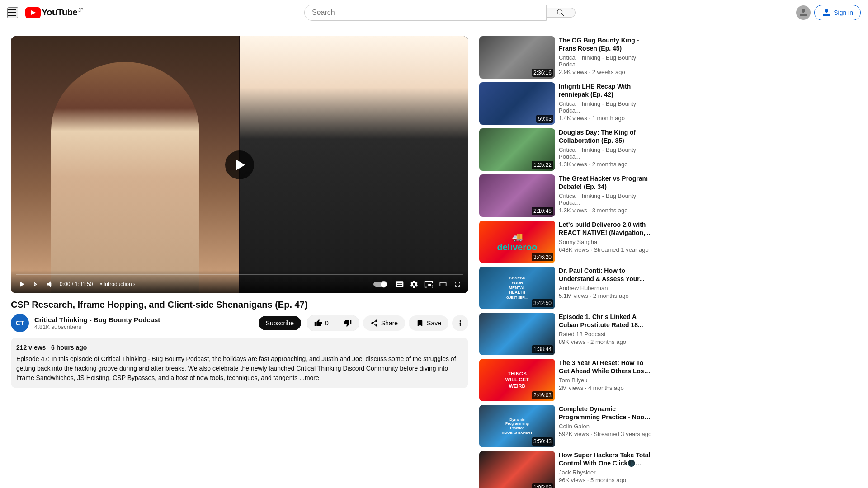  Describe the element at coordinates (240, 369) in the screenshot. I see `description-text: Episode 47: In this episode of Critical …` at that location.